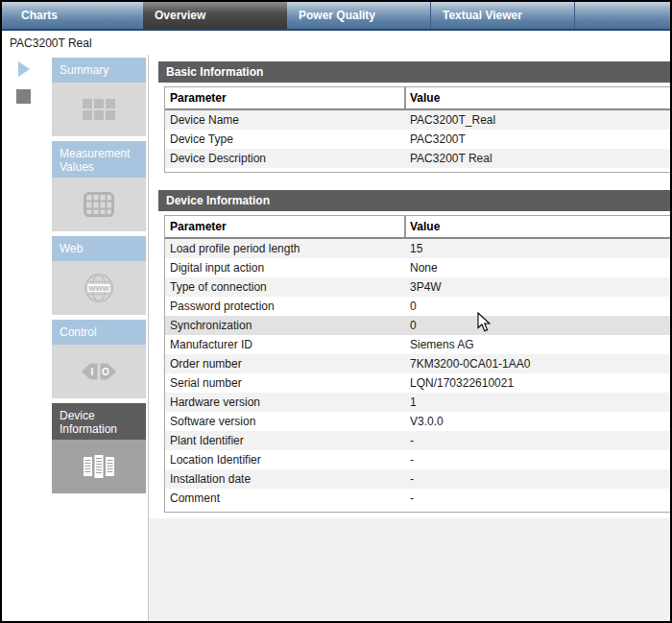 This screenshot has width=672, height=623. Describe the element at coordinates (418, 345) in the screenshot. I see `table-row-manufacturer-id: Manufacturer IDSiemens AG` at that location.